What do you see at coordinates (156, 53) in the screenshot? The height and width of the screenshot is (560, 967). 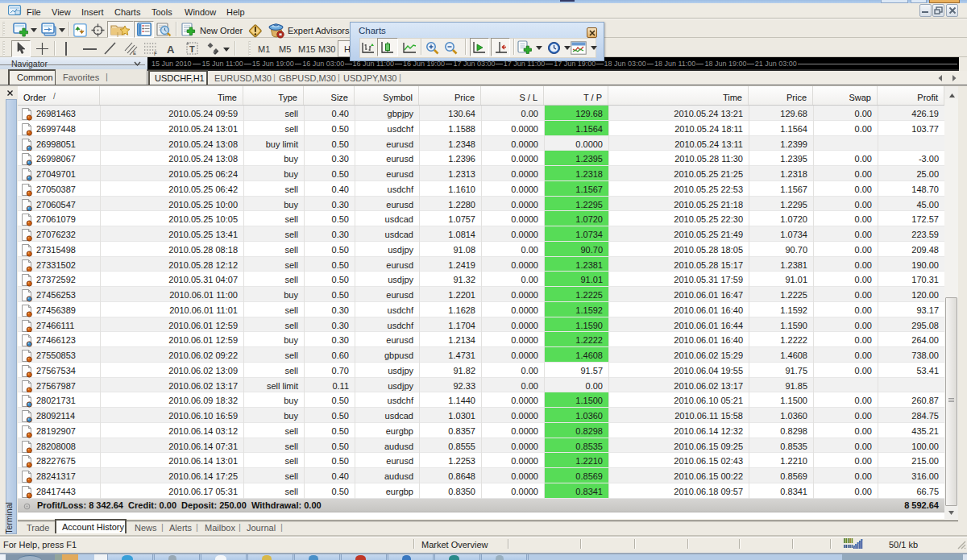 I see `svg-text: F` at bounding box center [156, 53].